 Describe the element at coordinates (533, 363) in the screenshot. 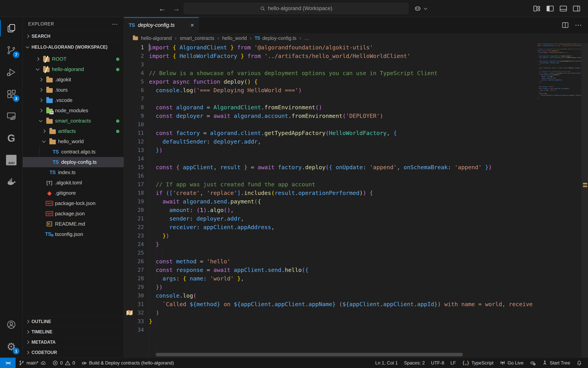

I see `status-copilot` at that location.